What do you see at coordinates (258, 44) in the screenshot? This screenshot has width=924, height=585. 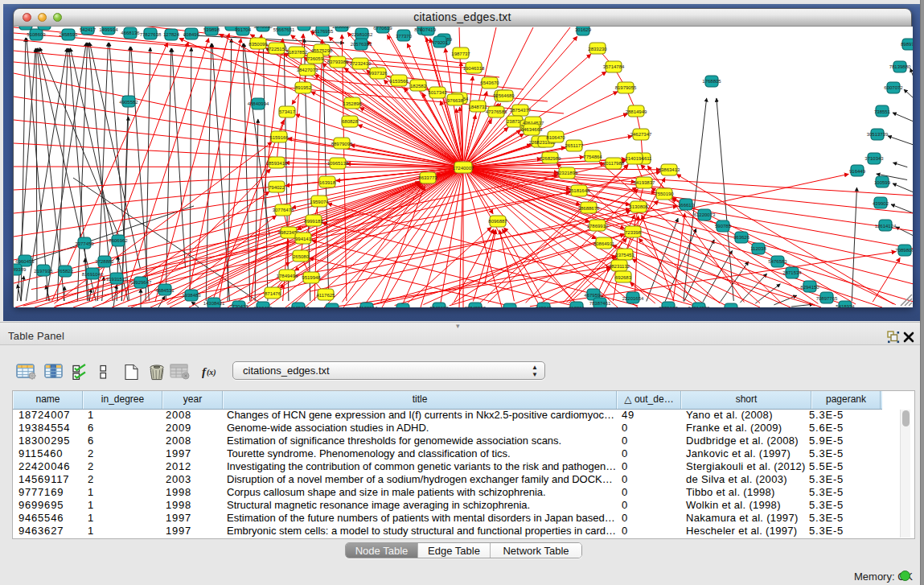 I see `svg-text: 8350099` at bounding box center [258, 44].